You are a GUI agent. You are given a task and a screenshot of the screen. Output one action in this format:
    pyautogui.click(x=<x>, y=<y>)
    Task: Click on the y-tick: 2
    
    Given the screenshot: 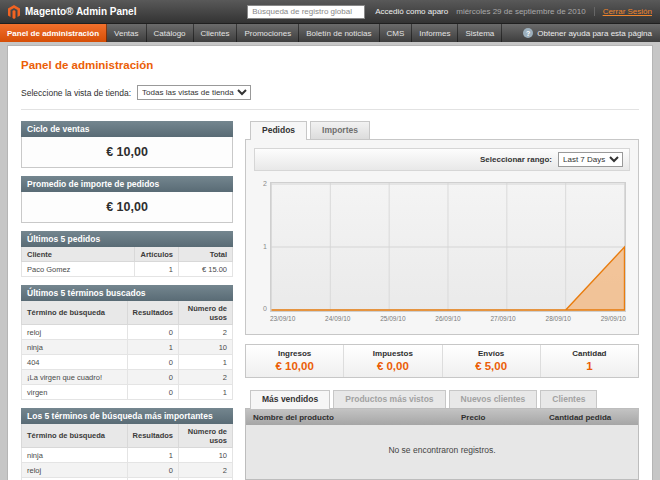 What is the action you would take?
    pyautogui.click(x=262, y=184)
    